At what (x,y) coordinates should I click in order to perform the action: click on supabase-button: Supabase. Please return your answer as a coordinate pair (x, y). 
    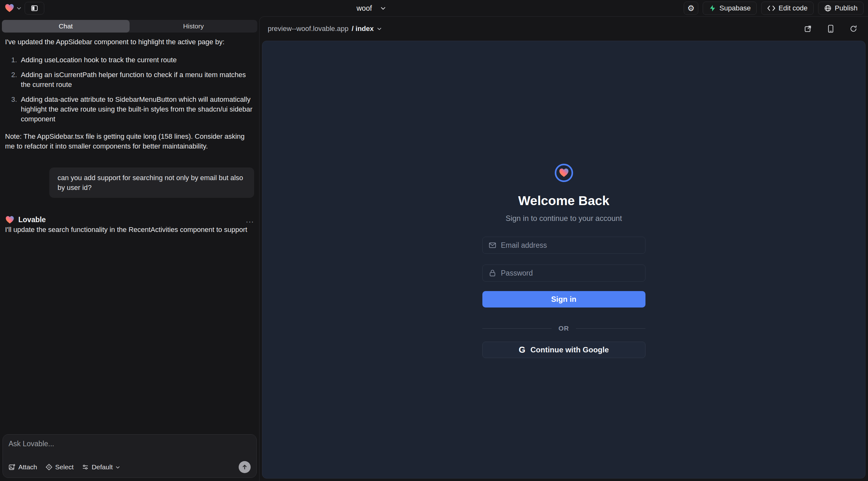
    Looking at the image, I should click on (730, 8).